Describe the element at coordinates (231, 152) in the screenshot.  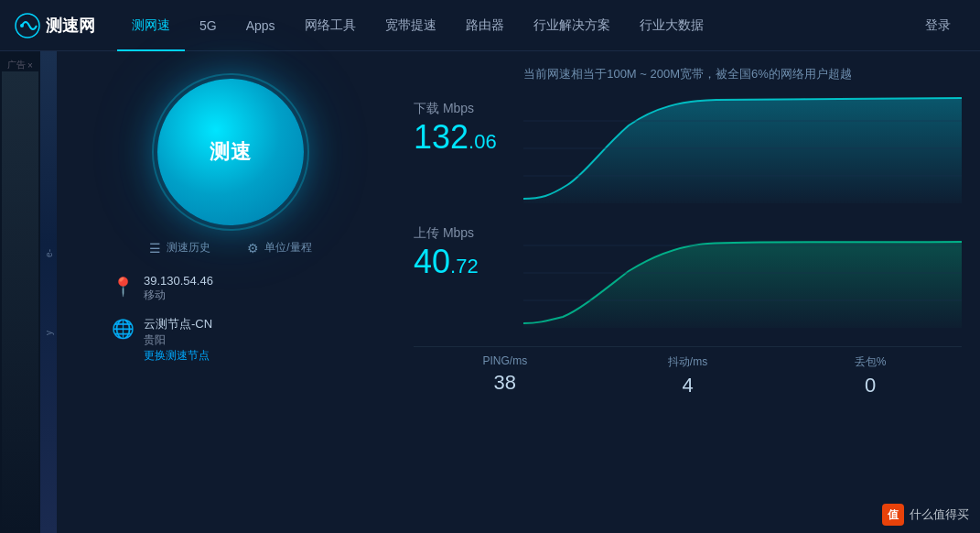
I see `speed-circle-text: 测速` at that location.